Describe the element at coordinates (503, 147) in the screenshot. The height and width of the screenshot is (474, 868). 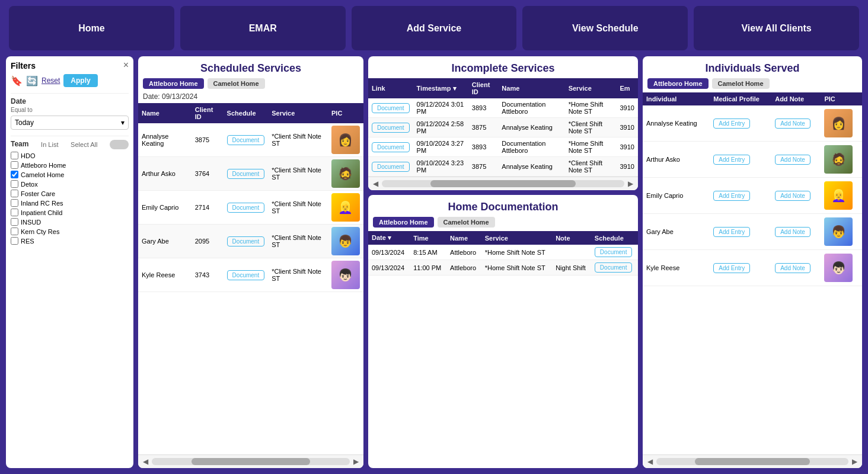
I see `table-row: Document 09/10/2024 3:27 PM 3893 Documen…` at that location.